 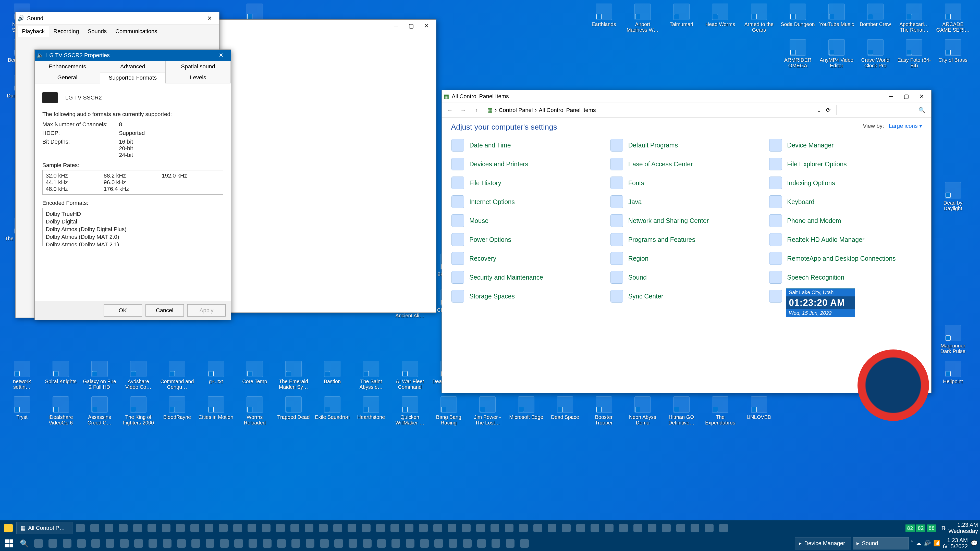 I want to click on taskbar-running-app: ▸Device Manager, so click(x=823, y=543).